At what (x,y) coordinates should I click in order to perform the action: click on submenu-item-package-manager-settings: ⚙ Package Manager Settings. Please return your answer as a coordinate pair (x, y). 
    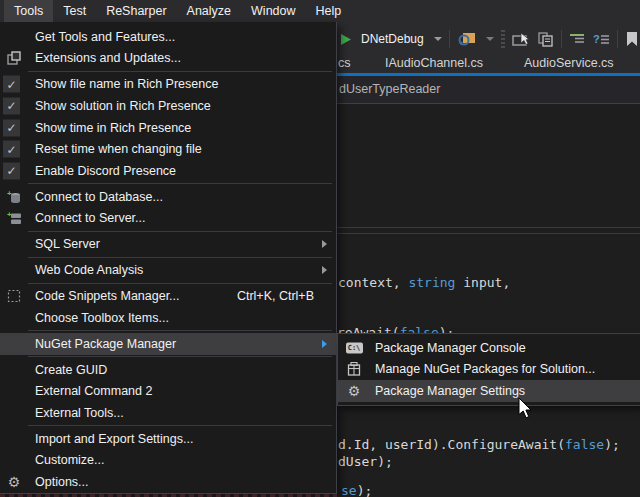
    Looking at the image, I should click on (489, 391).